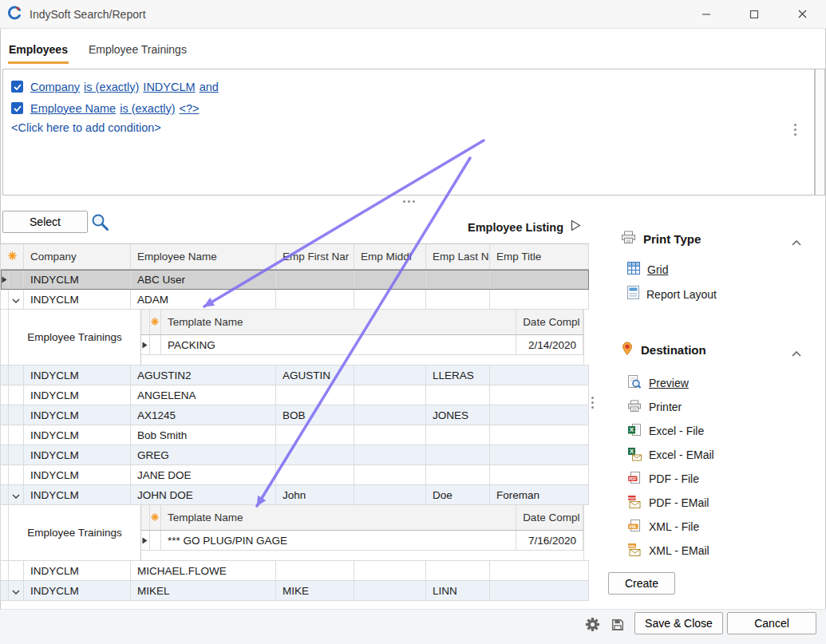 This screenshot has height=644, width=826. Describe the element at coordinates (204, 395) in the screenshot. I see `employee-cell-employee_name: ANGELENA` at that location.